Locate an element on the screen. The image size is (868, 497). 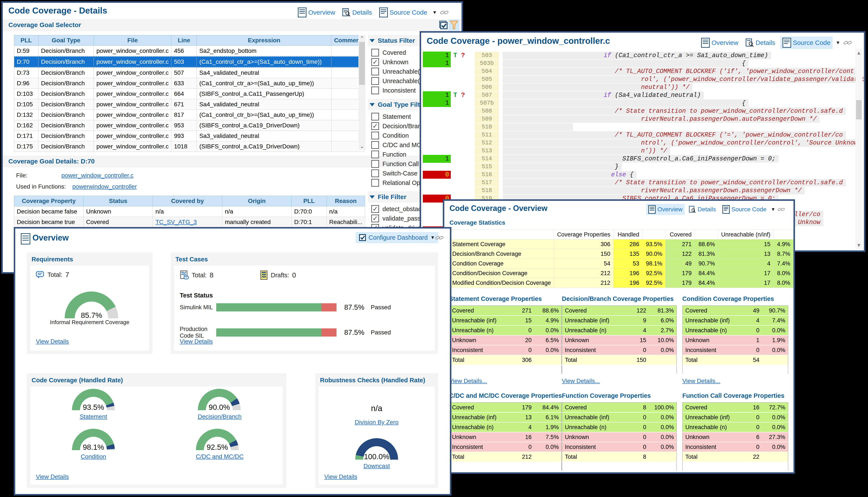
division-by-zero-link: Division By Zero is located at coordinates (377, 422).